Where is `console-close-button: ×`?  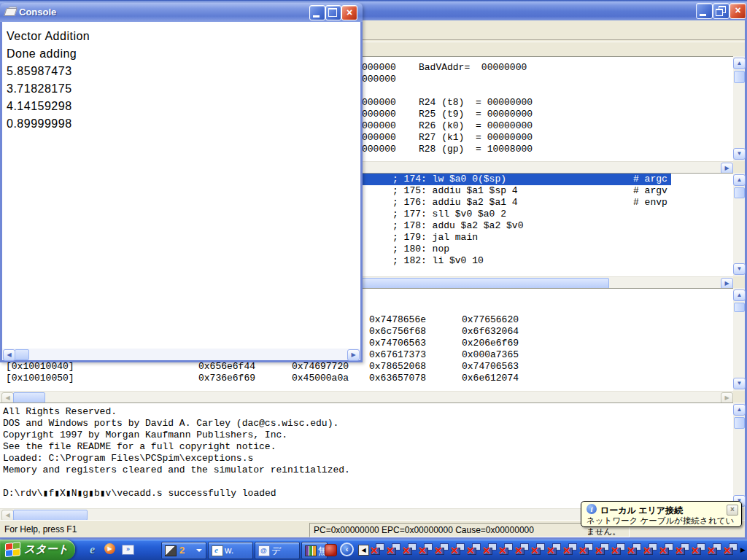 console-close-button: × is located at coordinates (349, 13).